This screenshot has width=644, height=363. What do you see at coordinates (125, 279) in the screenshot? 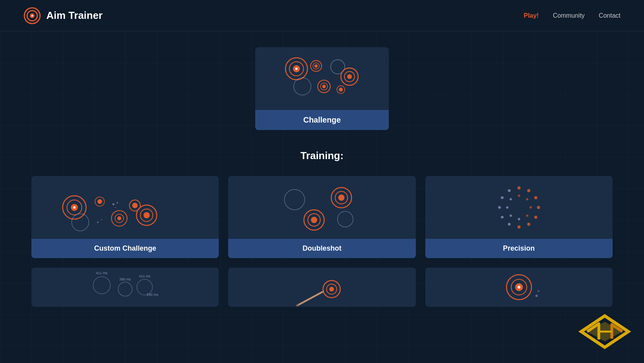
I see `svg-text: 390 ms` at bounding box center [125, 279].